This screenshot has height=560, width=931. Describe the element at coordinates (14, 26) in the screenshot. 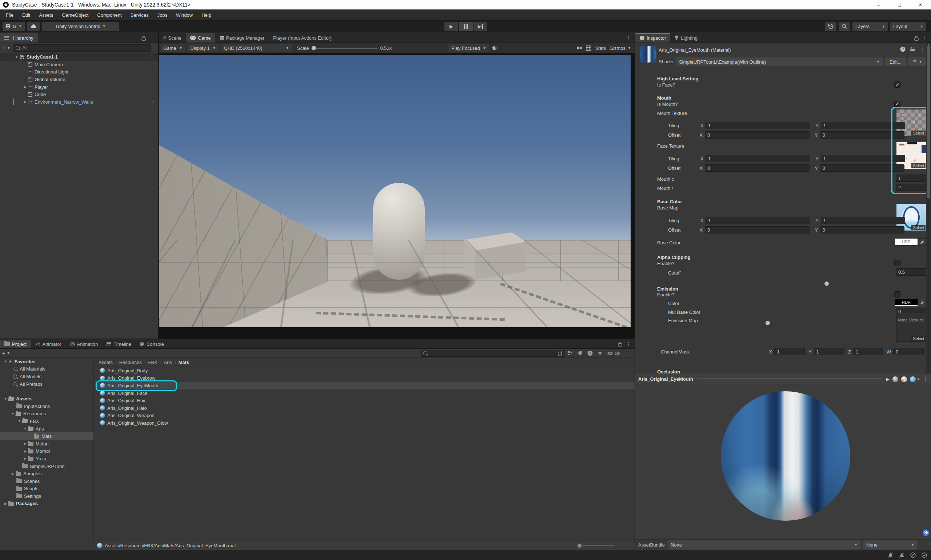

I see `account-button: G ▼` at that location.